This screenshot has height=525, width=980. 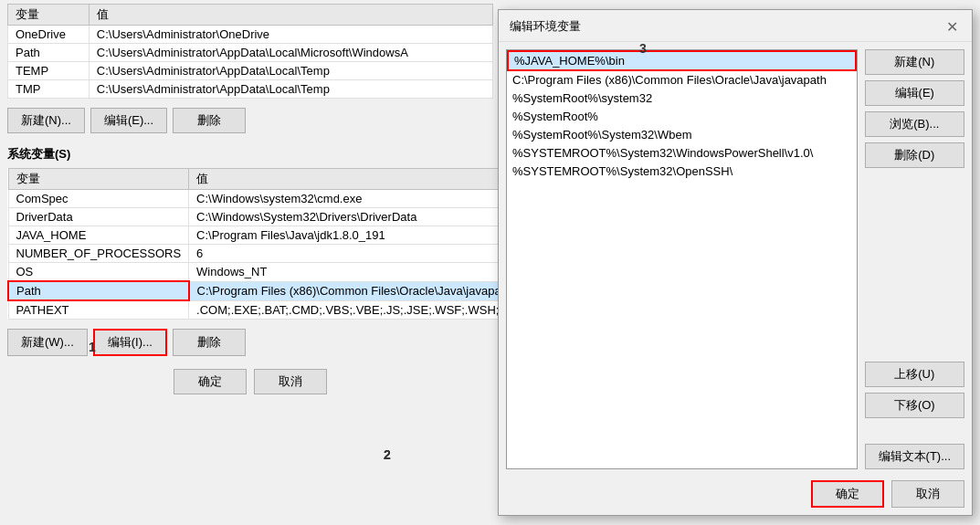 I want to click on dialog-bottom-buttons: 确定 取消, so click(x=735, y=492).